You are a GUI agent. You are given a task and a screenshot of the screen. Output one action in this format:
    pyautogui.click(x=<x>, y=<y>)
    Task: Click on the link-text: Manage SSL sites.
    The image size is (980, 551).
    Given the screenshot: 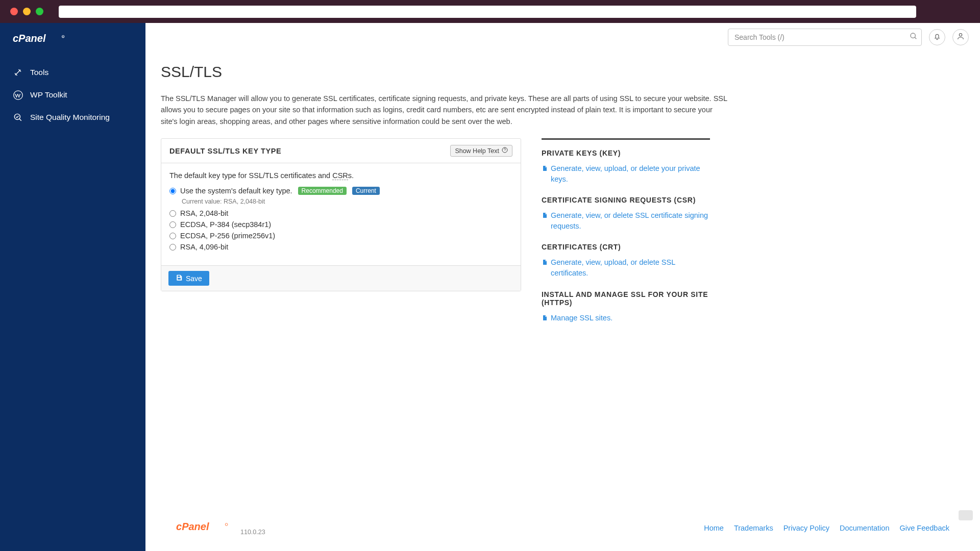 What is the action you would take?
    pyautogui.click(x=582, y=318)
    